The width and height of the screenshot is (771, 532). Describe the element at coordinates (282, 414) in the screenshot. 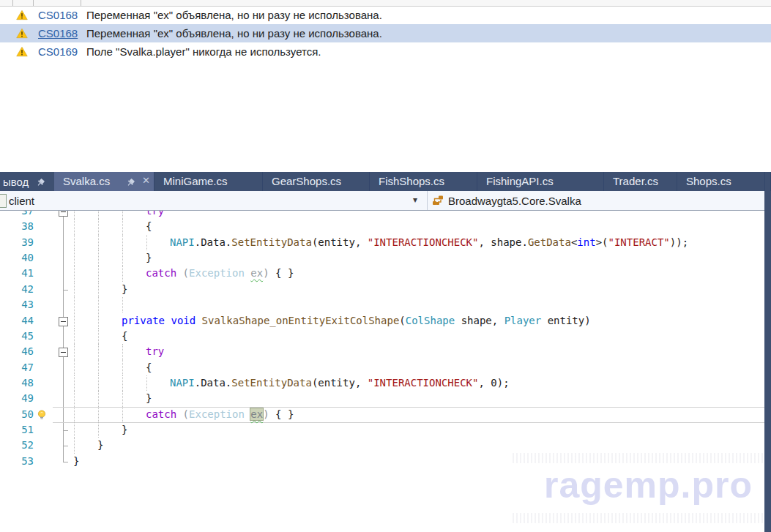

I see `code-token: { }` at that location.